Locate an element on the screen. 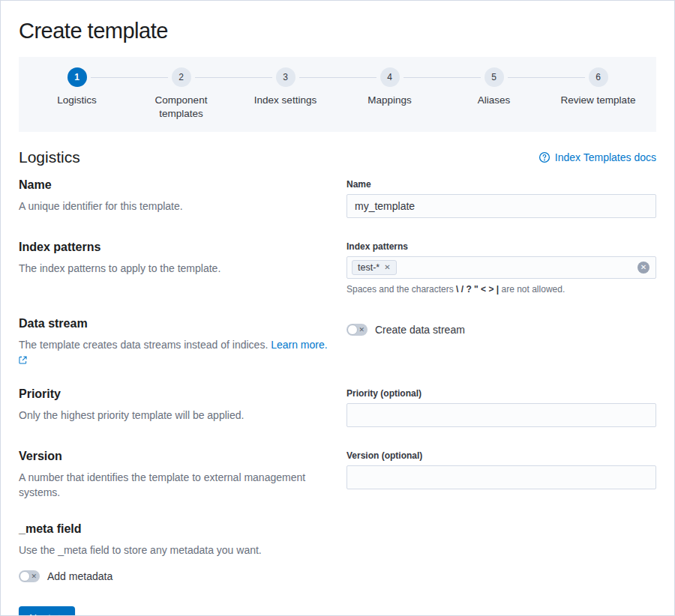 This screenshot has width=675, height=616. add-metadata-switch-row: ✕ Add metadata is located at coordinates (338, 576).